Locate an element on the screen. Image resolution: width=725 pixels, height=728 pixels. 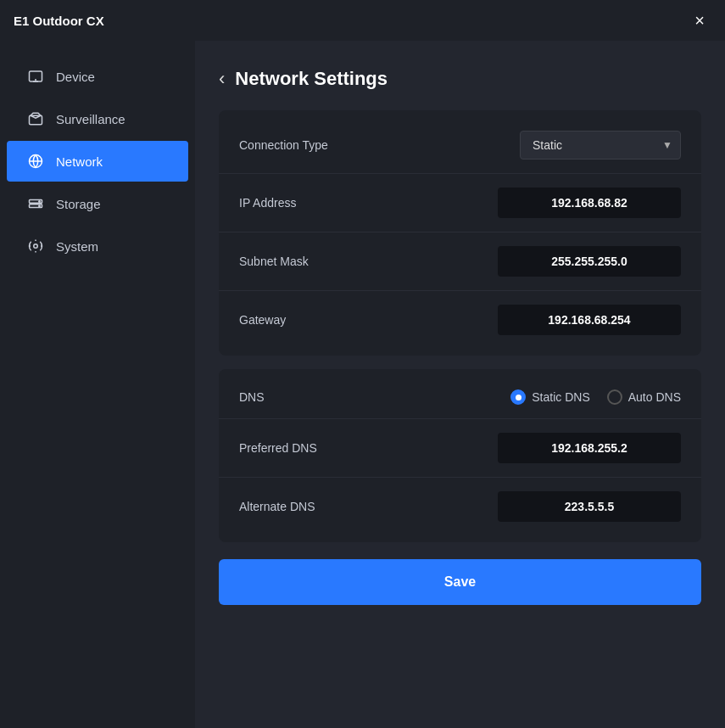
page-header: ‹ Network Settings is located at coordinates (460, 79).